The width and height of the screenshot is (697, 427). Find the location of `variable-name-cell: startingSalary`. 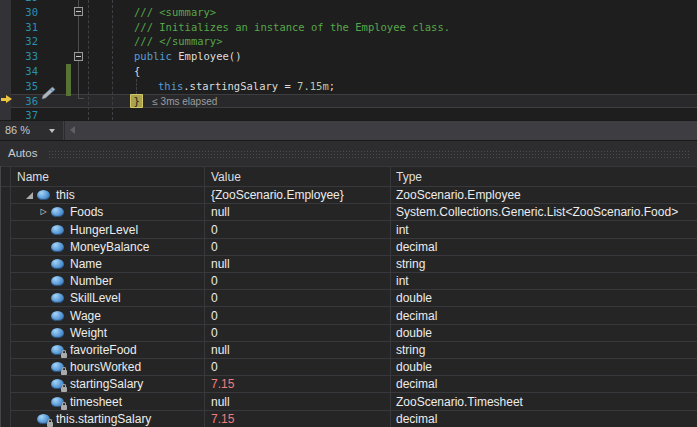

variable-name-cell: startingSalary is located at coordinates (90, 384).